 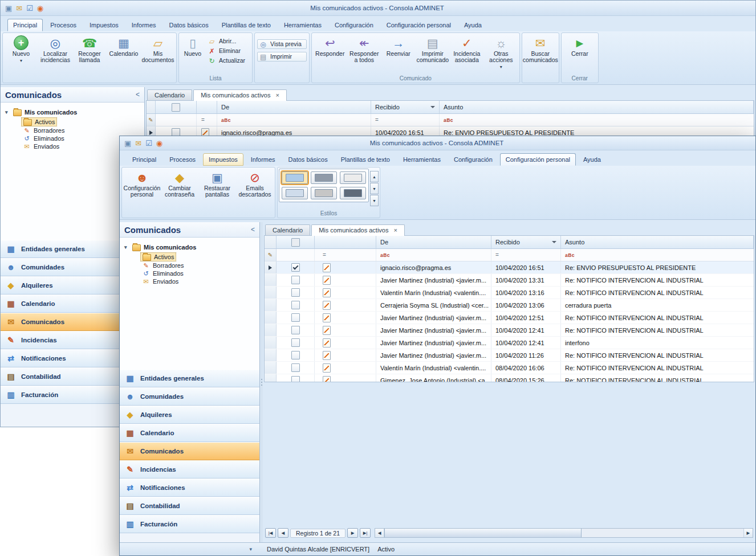 I want to click on ribbon-button: ◆ Cambiar contraseña, so click(x=180, y=183).